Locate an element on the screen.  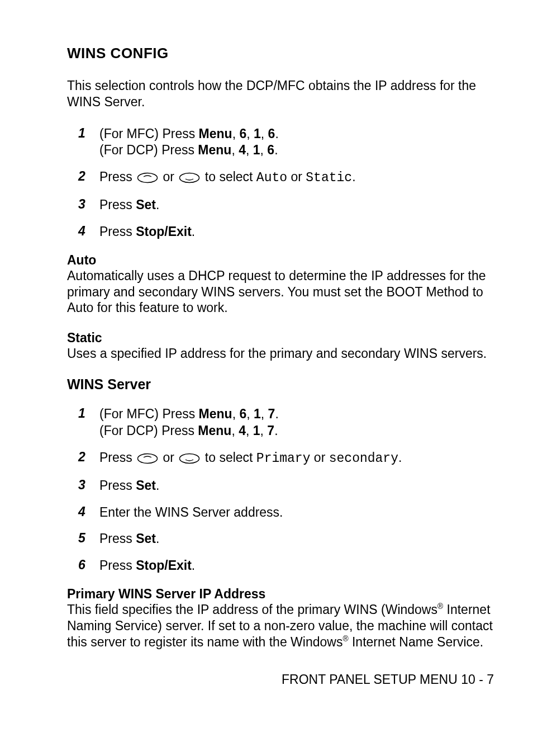
heading-wins-config: WINS CONFIG is located at coordinates (280, 54).